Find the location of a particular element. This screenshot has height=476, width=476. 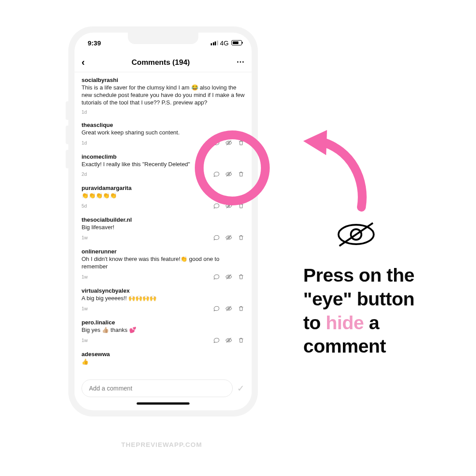

comment-item: pero.linalice Big yes 👍🏼 thanks 💕 1w is located at coordinates (163, 331).